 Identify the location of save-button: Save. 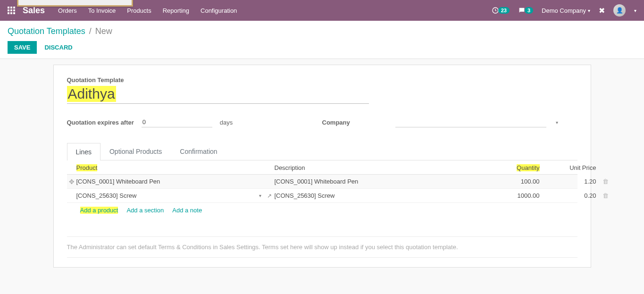
(22, 47).